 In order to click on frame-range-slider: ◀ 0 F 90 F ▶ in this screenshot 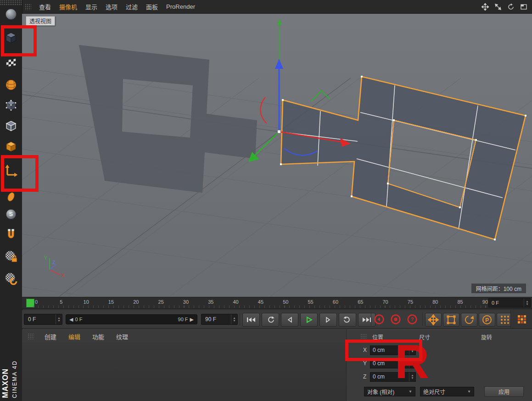, I will do `click(131, 319)`.